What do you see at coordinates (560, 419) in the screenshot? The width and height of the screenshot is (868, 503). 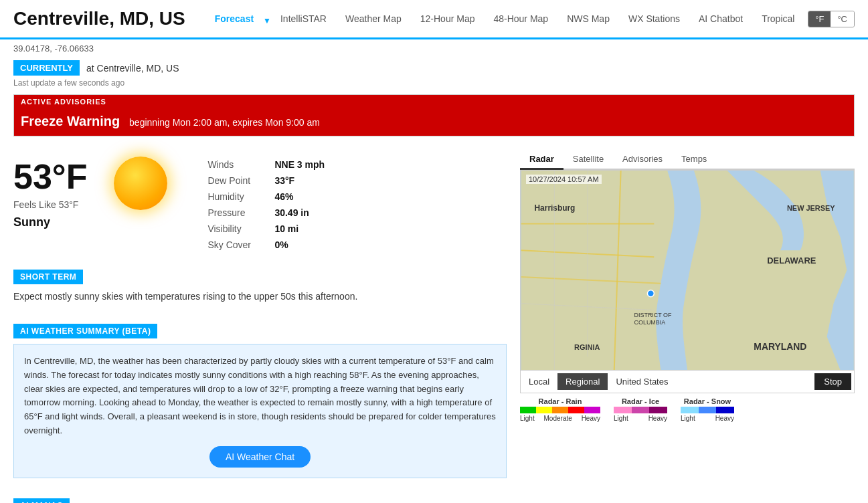 I see `legend-rain-labels: Light Moderate Heavy` at bounding box center [560, 419].